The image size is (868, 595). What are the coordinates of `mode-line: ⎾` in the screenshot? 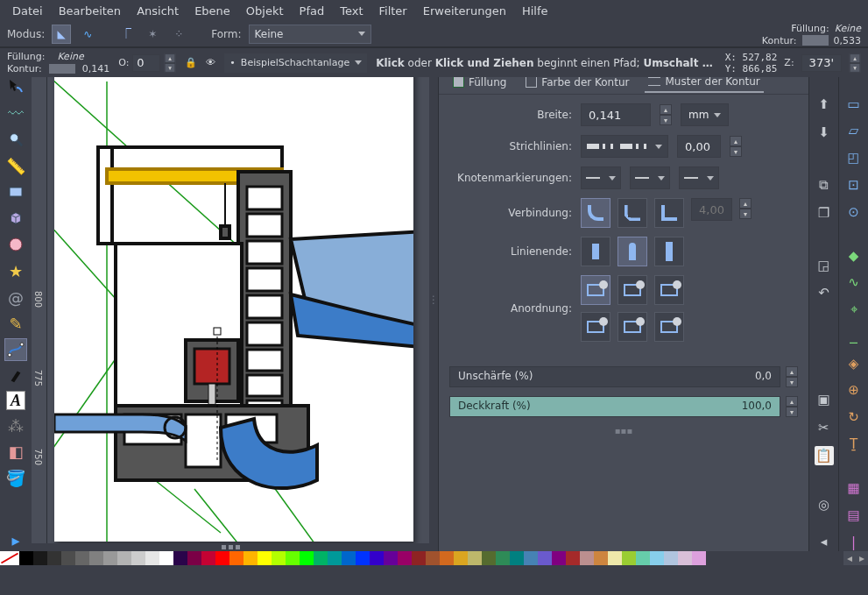 It's located at (126, 34).